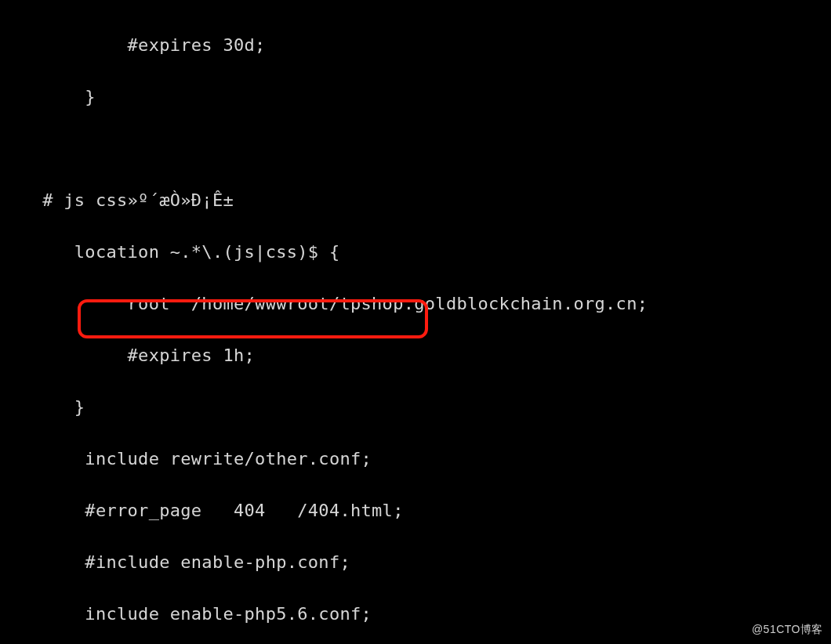 This screenshot has width=831, height=644. What do you see at coordinates (416, 563) in the screenshot?
I see `code-line: #include enable-php.conf;` at bounding box center [416, 563].